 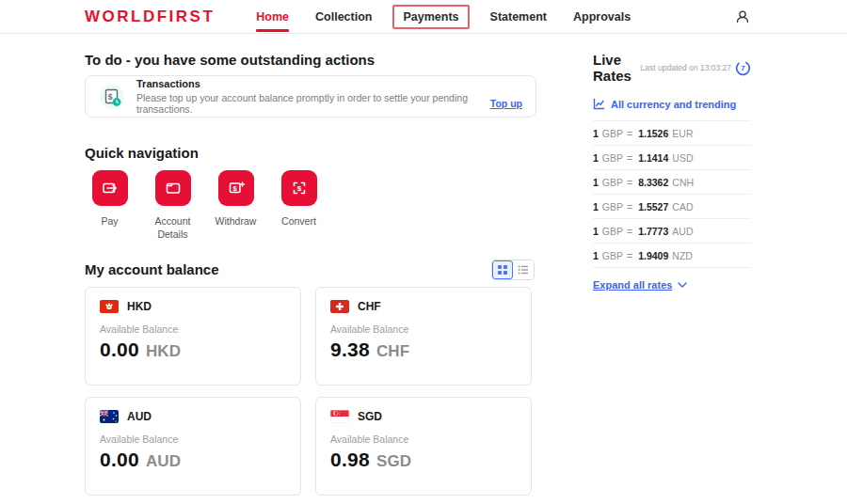 I want to click on todo-section-title: To do - you have some outstanding action…, so click(x=230, y=60).